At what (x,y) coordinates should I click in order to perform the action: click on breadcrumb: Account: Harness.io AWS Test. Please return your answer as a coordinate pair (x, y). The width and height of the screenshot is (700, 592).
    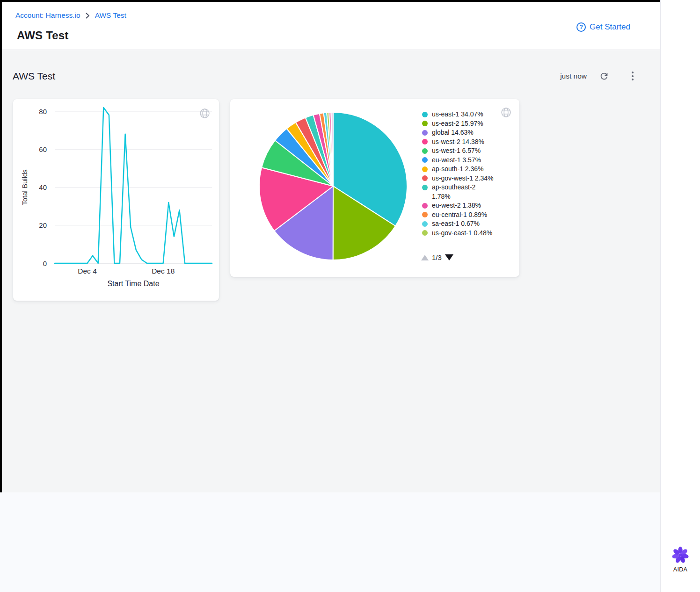
    Looking at the image, I should click on (71, 15).